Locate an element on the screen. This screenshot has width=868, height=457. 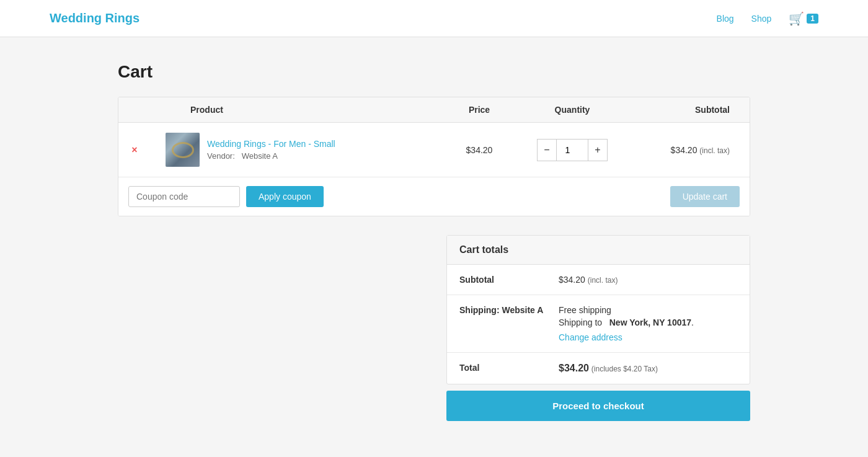
subtotal-incl-tax: (incl. tax) is located at coordinates (603, 280).